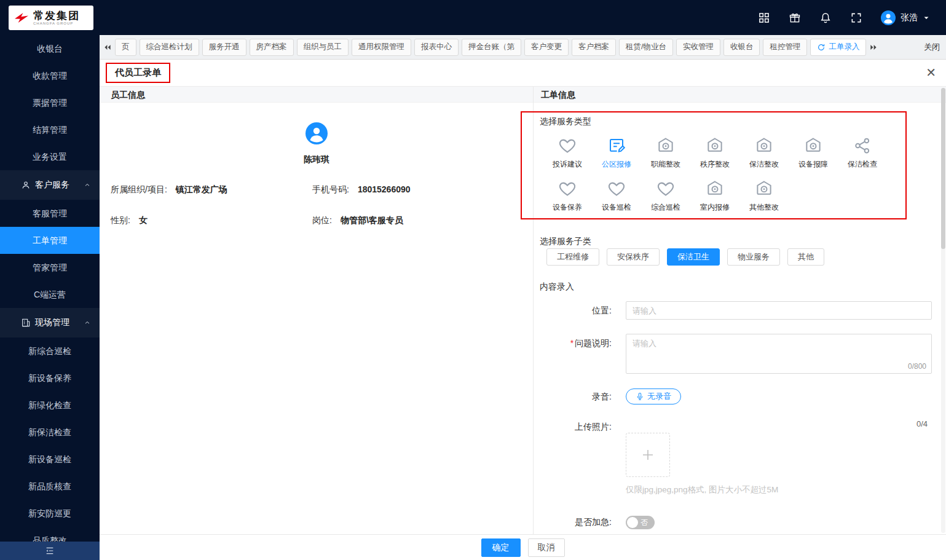  What do you see at coordinates (57, 23) in the screenshot?
I see `logo-subtitle: CHANGFA GROUP` at bounding box center [57, 23].